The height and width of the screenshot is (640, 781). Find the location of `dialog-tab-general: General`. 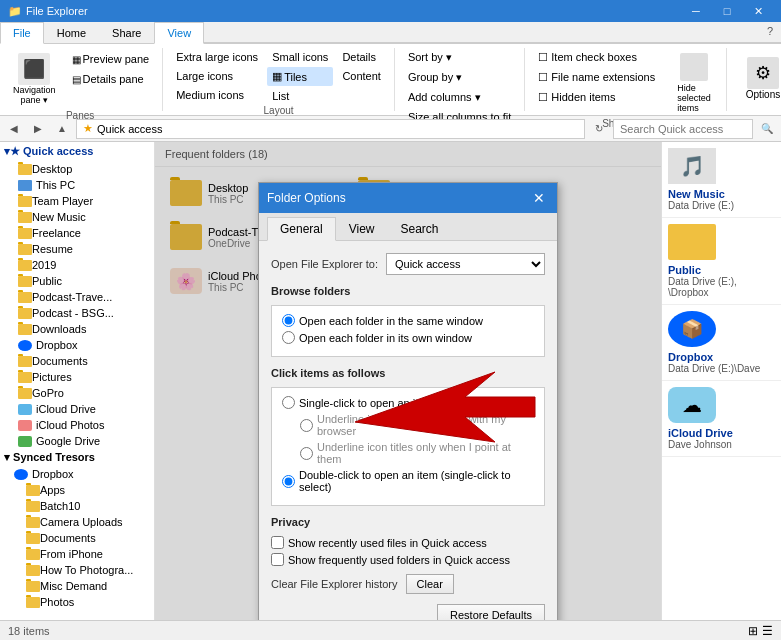

dialog-tab-general: General is located at coordinates (302, 229).